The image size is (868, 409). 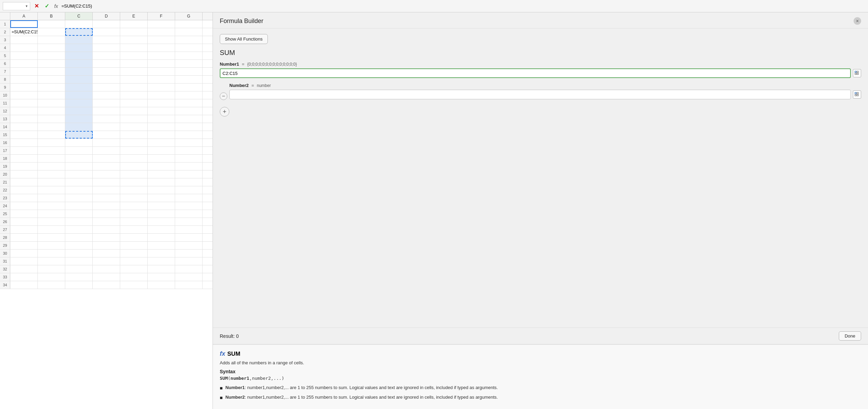 I want to click on remove-param-button: −, so click(x=224, y=96).